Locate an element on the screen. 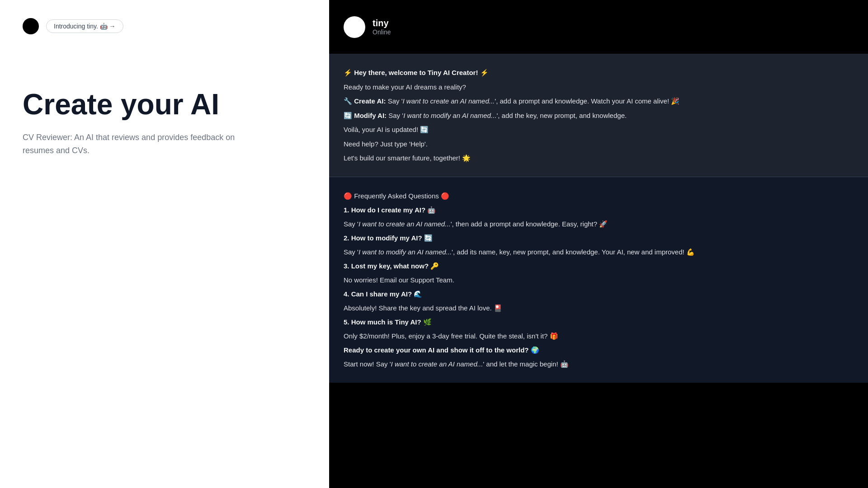 This screenshot has width=868, height=488. chat-avatar is located at coordinates (354, 27).